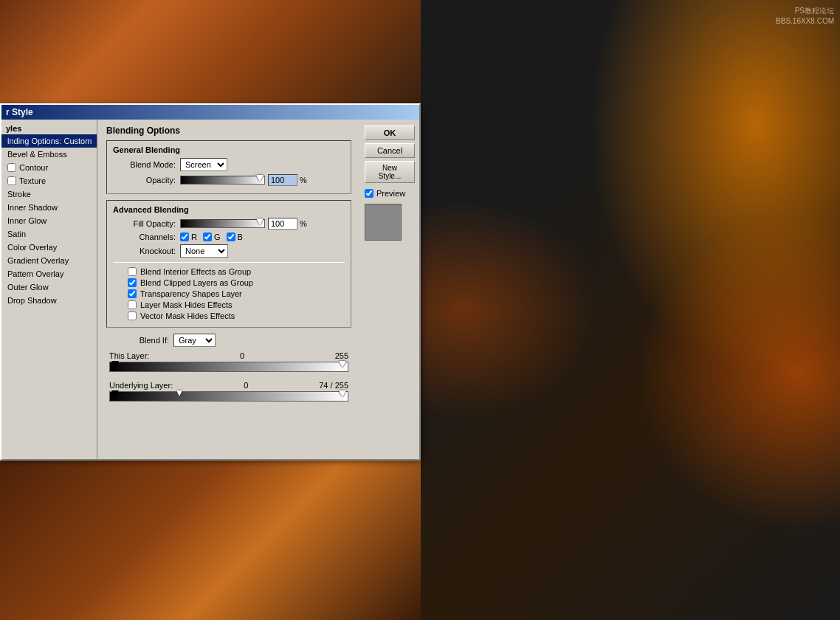  I want to click on channel-r-item: R, so click(189, 237).